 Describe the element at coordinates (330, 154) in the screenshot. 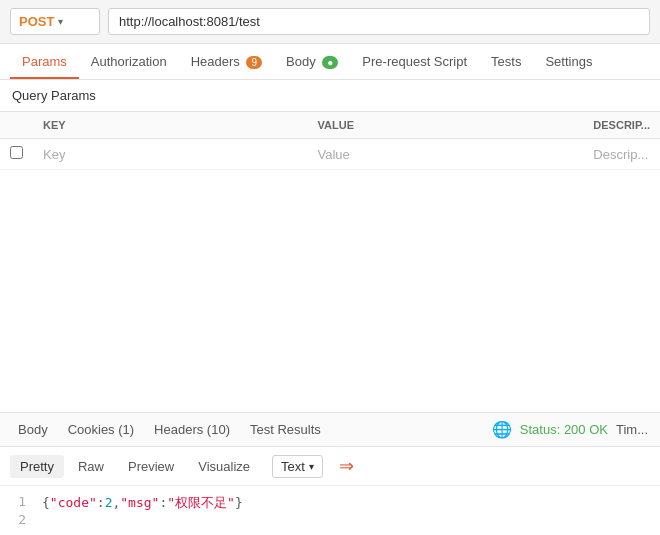

I see `table-row: Key Value Descrip...` at that location.